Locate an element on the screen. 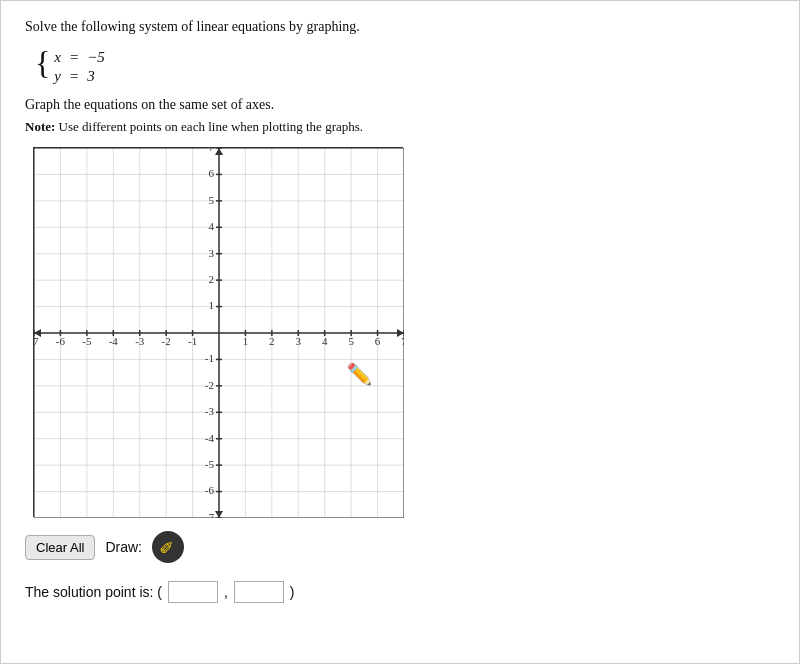 Image resolution: width=800 pixels, height=664 pixels. eq1-value: −5 is located at coordinates (96, 58).